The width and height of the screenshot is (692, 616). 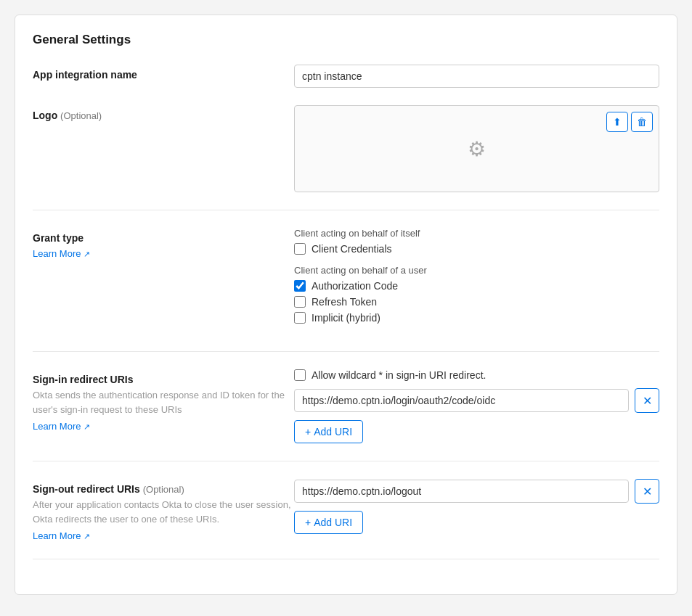 What do you see at coordinates (617, 122) in the screenshot?
I see `logo-upload-button: ⬆` at bounding box center [617, 122].